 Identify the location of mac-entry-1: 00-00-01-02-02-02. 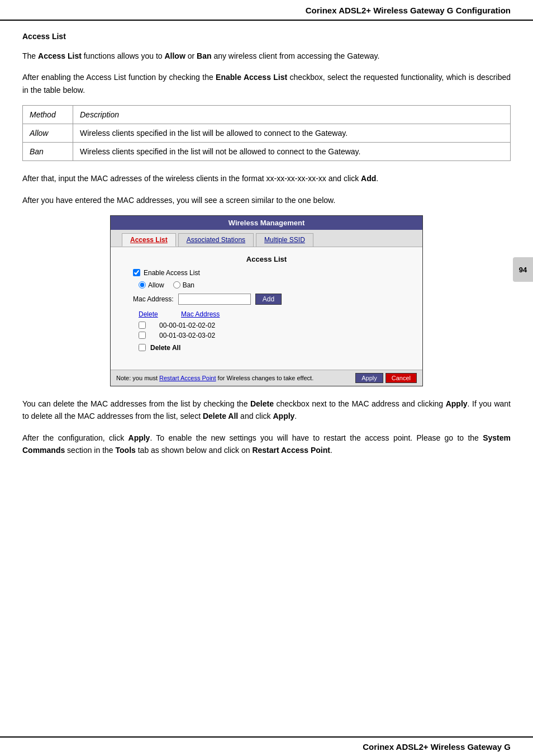
(187, 325).